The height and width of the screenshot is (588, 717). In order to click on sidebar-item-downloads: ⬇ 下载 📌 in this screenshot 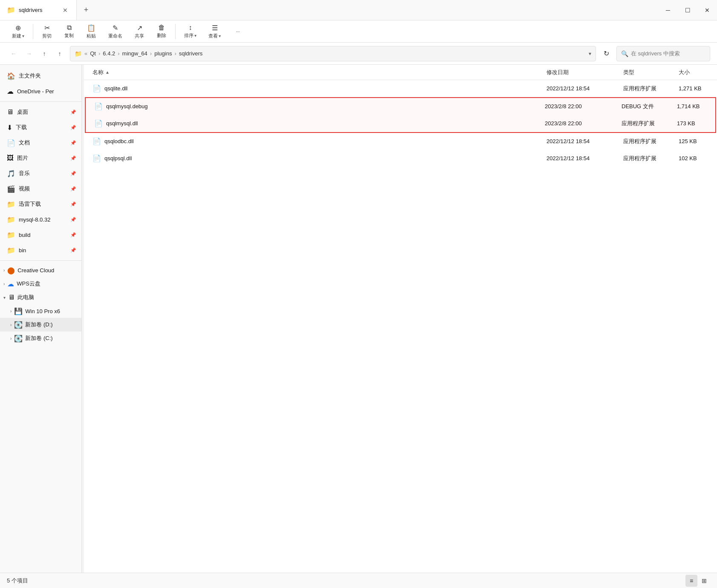, I will do `click(41, 127)`.